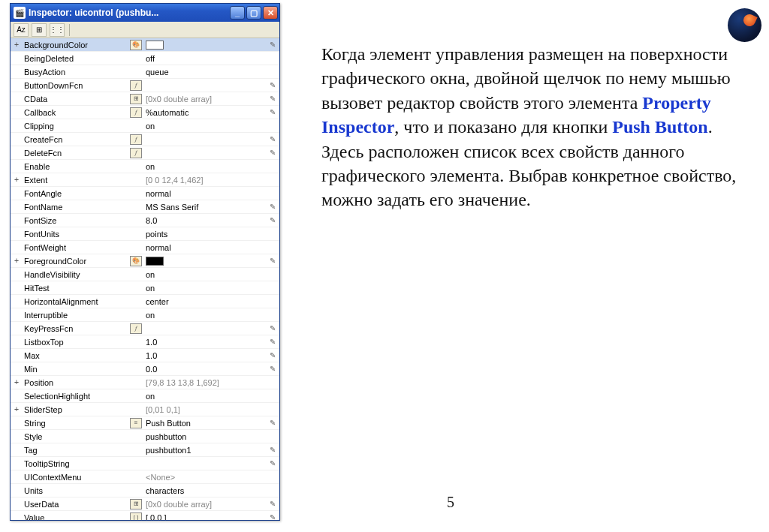 This screenshot has height=532, width=769. Describe the element at coordinates (57, 30) in the screenshot. I see `tree-button: ⋮⋮` at that location.